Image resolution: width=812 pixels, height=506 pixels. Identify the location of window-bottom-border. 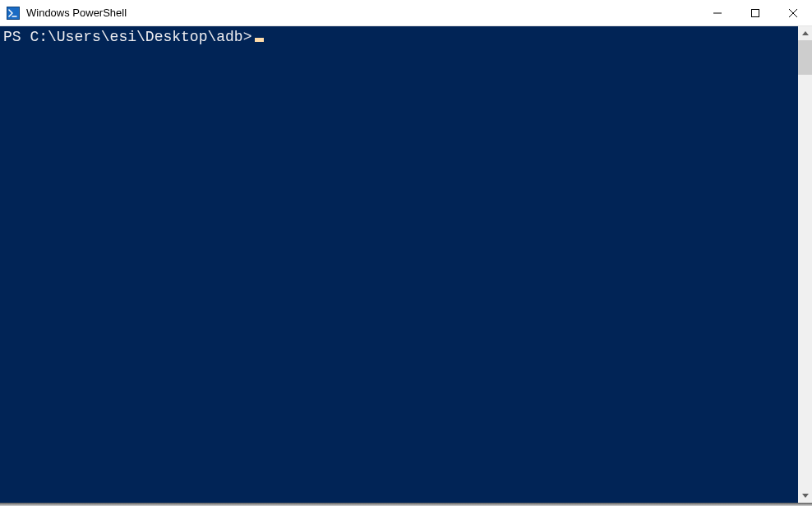
(406, 504).